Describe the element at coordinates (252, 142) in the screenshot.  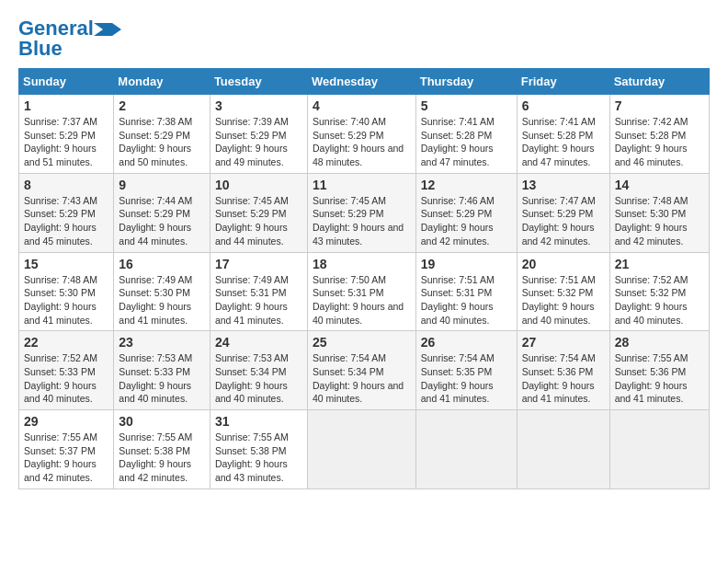
I see `day-info: Sunrise: 7:39 AMSunset: 5:29 PMDaylight:…` at that location.